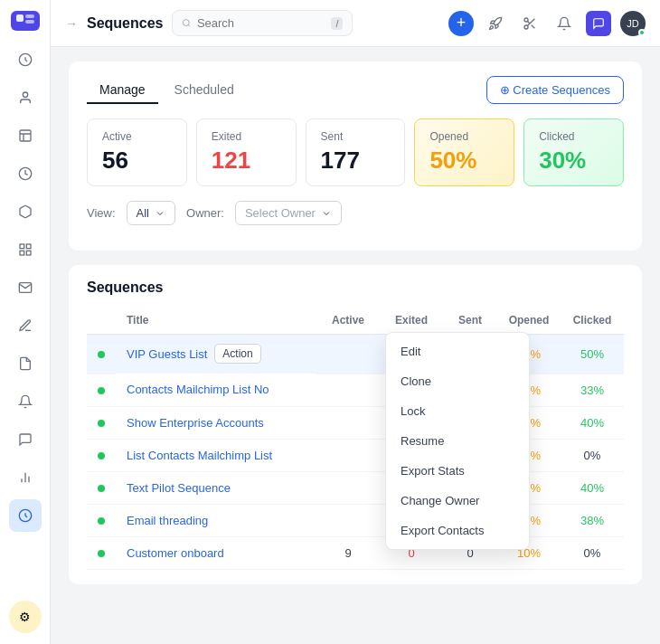 Image resolution: width=660 pixels, height=644 pixels. What do you see at coordinates (25, 617) in the screenshot?
I see `sidebar-settings-icon: ⚙` at bounding box center [25, 617].